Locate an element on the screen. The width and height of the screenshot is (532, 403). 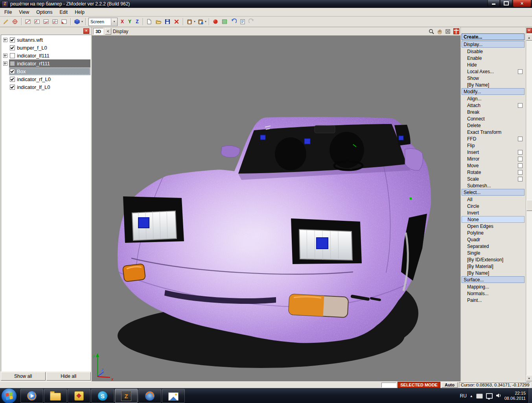
screen-mode-select: Screen ▼ is located at coordinates (103, 22).